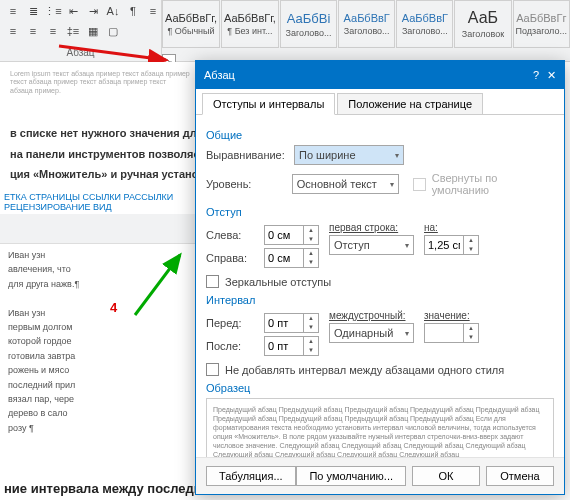 This screenshot has height=500, width=570. Describe the element at coordinates (251, 476) in the screenshot. I see `tabs-button: Табуляция...` at that location.